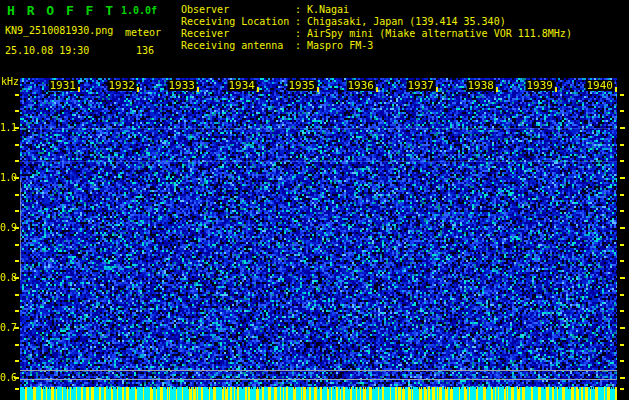 The height and width of the screenshot is (400, 629). Describe the element at coordinates (61, 10) in the screenshot. I see `app-title: H R O F F T` at that location.